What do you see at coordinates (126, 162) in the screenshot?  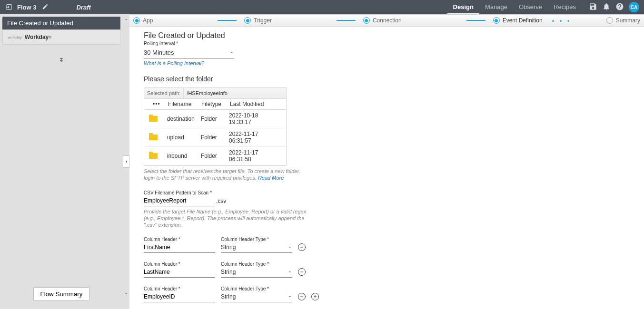 I see `panel-divider` at bounding box center [126, 162].